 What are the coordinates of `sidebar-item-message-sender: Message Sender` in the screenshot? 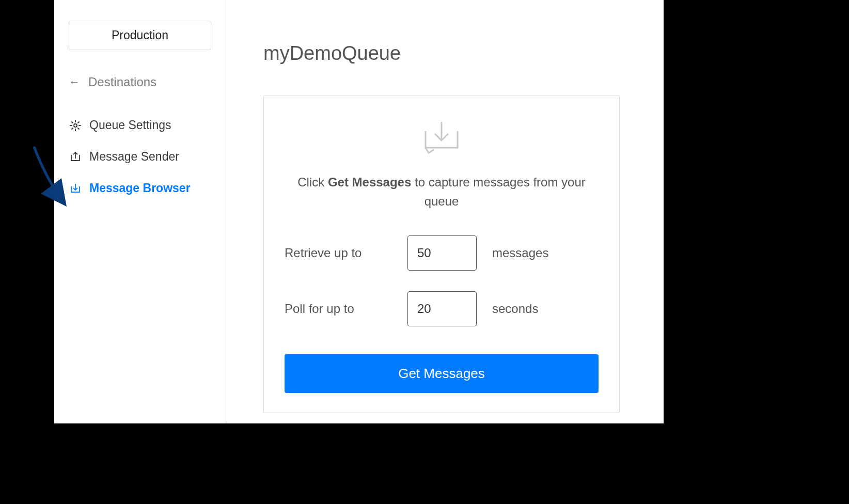 It's located at (140, 157).